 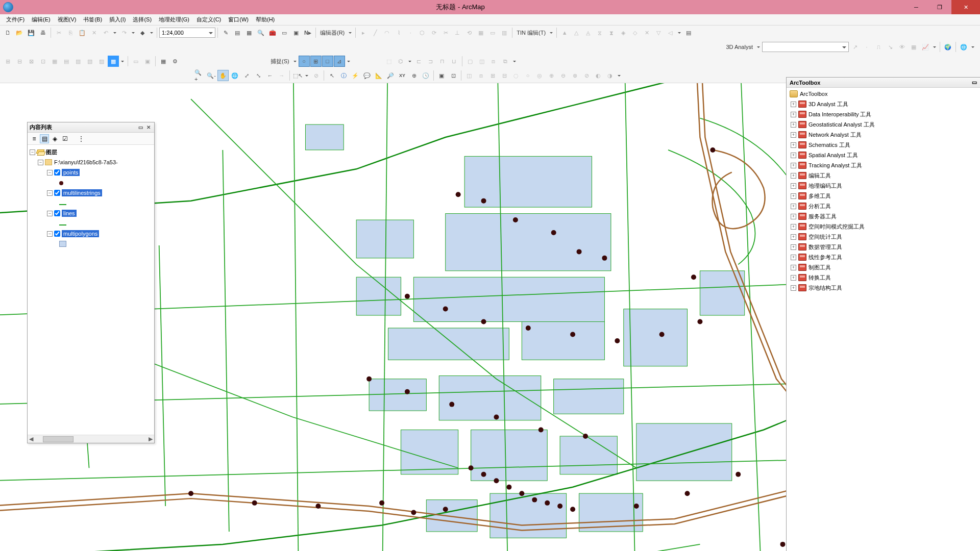 What do you see at coordinates (235, 76) in the screenshot?
I see `full-extent-icon: 🌐` at bounding box center [235, 76].